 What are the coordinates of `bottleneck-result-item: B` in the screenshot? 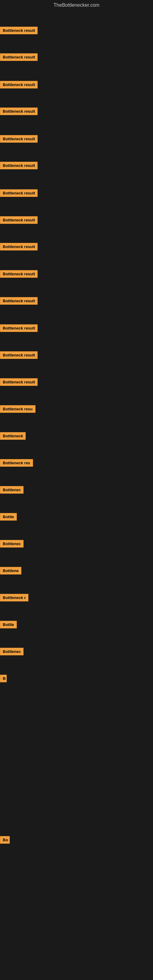 It's located at (3, 679).